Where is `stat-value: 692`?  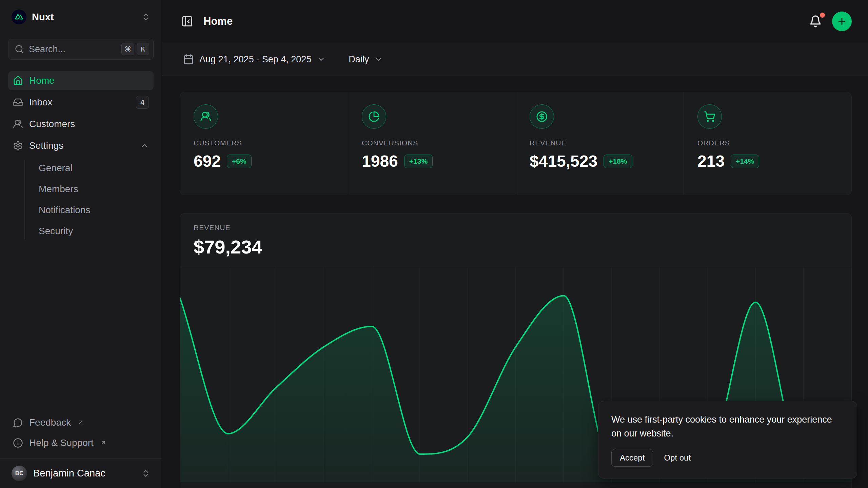
stat-value: 692 is located at coordinates (207, 161).